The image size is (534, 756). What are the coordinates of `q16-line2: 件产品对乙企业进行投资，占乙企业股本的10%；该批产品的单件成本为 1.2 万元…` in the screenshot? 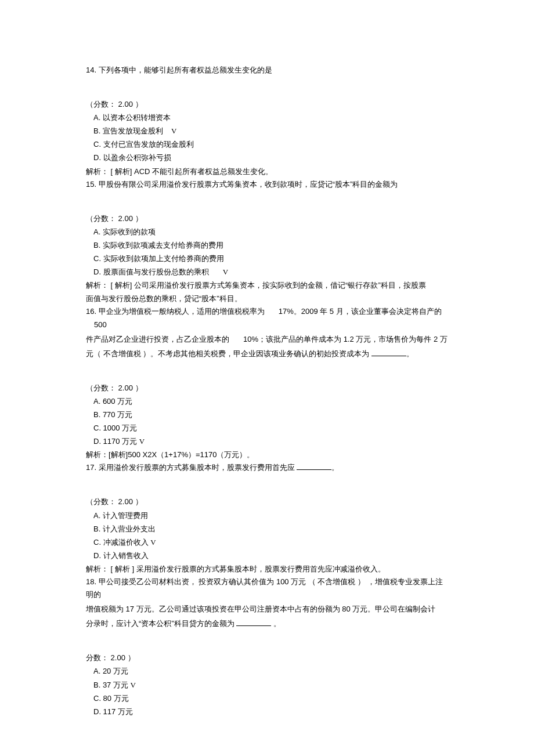 It's located at (267, 339).